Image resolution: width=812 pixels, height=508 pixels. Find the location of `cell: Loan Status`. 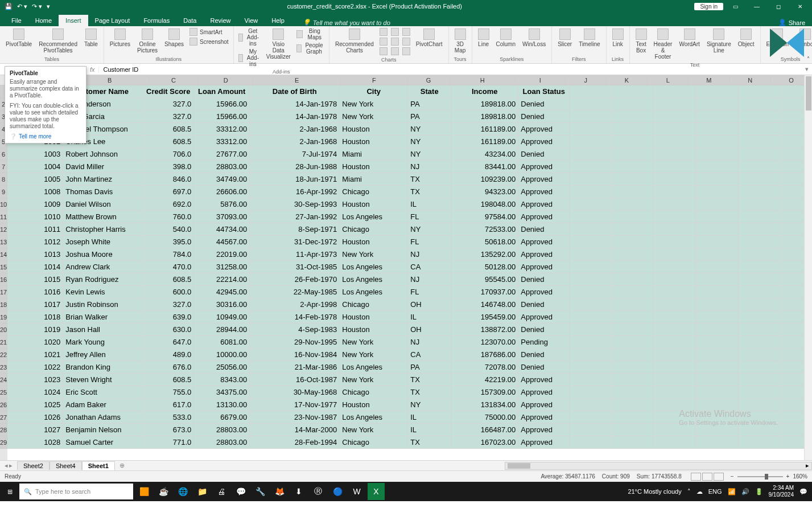

cell: Loan Status is located at coordinates (544, 91).